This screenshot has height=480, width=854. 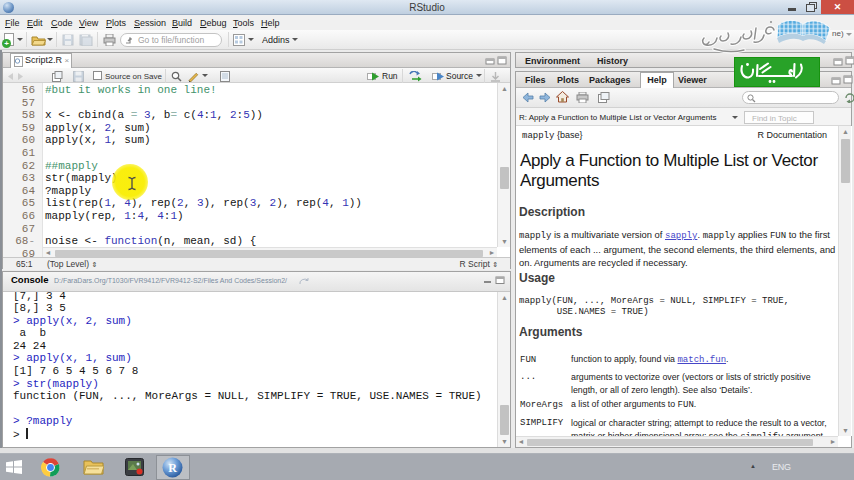 I want to click on svg-text: R, so click(x=172, y=468).